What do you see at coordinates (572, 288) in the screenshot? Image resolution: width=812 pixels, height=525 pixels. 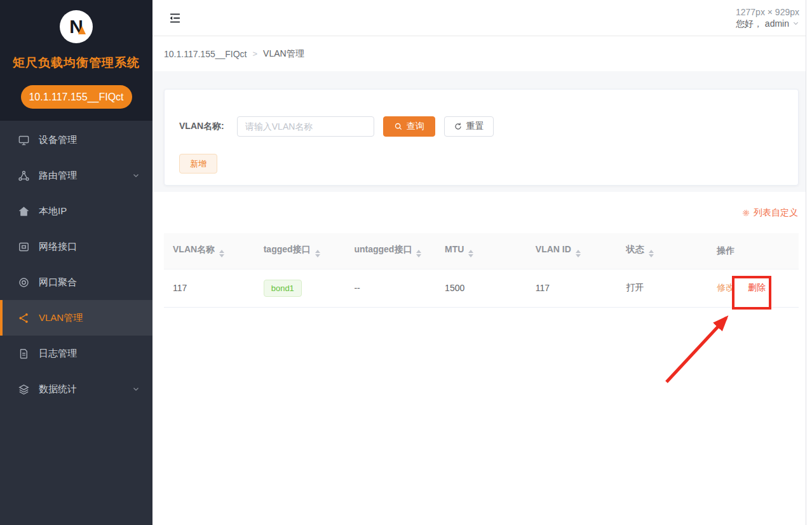 I see `cell-vlan-id: 117` at bounding box center [572, 288].